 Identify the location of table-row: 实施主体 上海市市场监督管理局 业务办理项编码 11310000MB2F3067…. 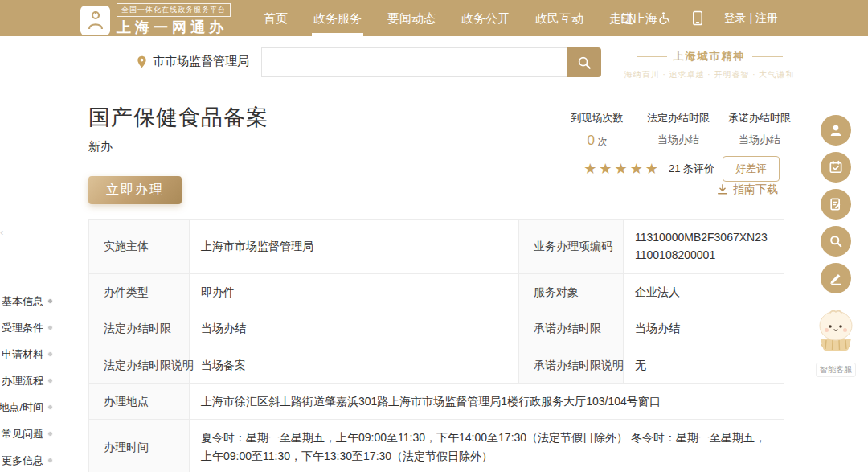
(437, 247).